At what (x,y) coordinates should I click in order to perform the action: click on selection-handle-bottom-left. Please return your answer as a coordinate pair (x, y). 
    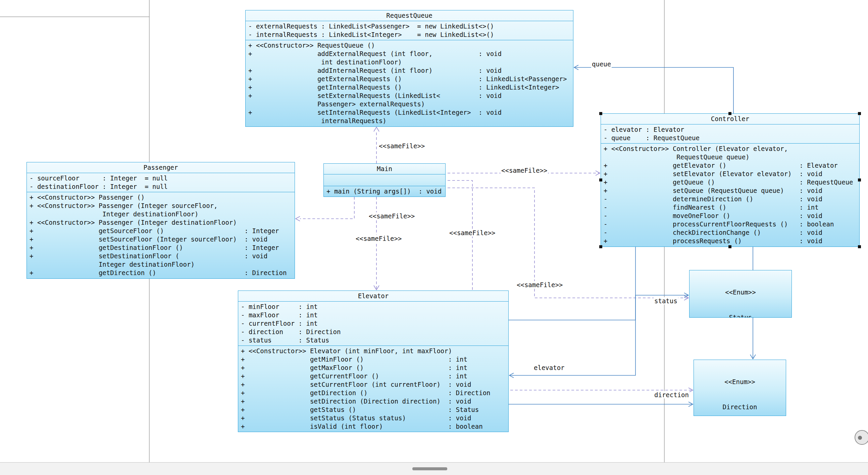
    Looking at the image, I should click on (600, 247).